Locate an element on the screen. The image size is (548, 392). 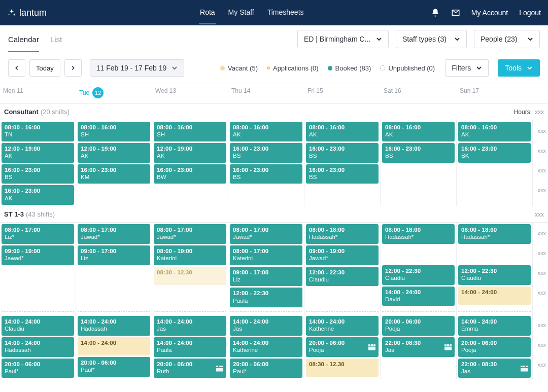
bell-icon is located at coordinates (435, 13).